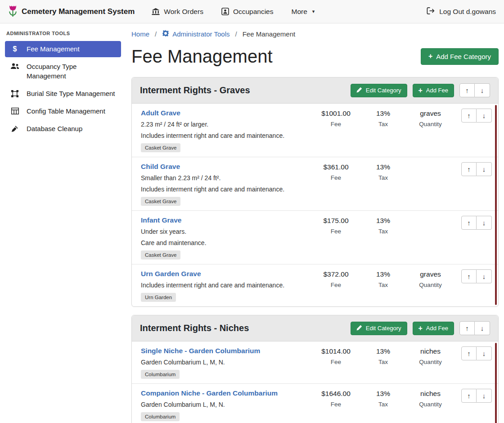  What do you see at coordinates (336, 172) in the screenshot?
I see `fee-amount-column: $361.00 Fee` at bounding box center [336, 172].